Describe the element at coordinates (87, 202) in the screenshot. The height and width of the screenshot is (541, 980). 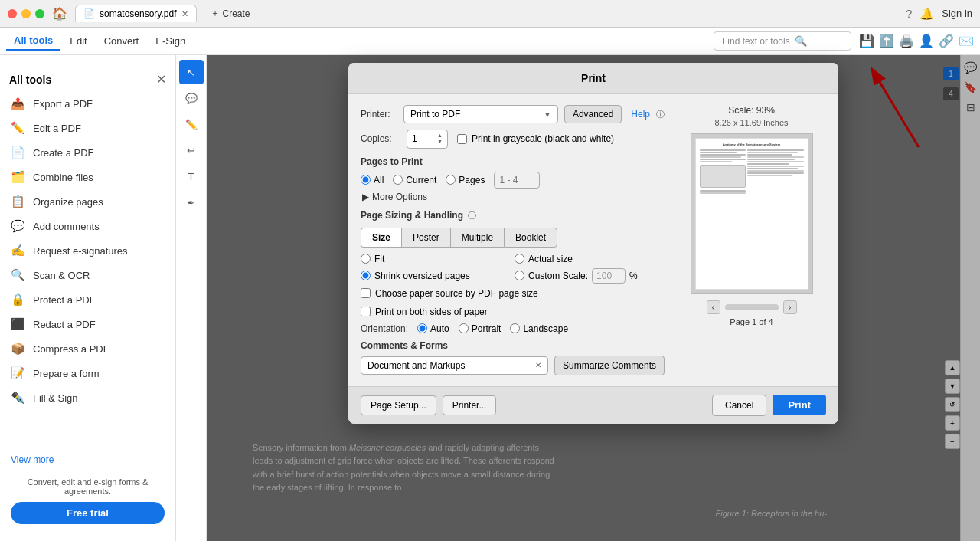
I see `sidebar-item-organize: 📋Organize pages` at that location.